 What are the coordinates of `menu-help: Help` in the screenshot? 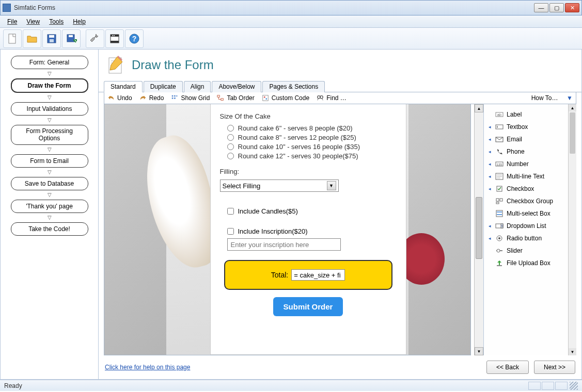 It's located at (80, 22).